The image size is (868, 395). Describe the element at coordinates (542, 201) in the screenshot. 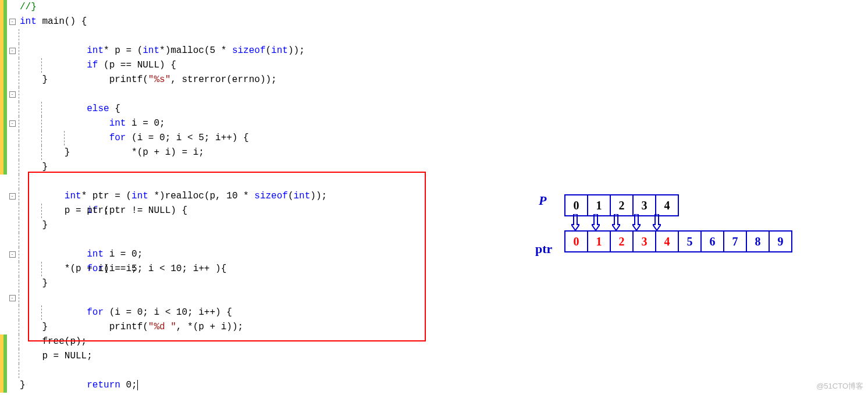

I see `label-p: P` at that location.